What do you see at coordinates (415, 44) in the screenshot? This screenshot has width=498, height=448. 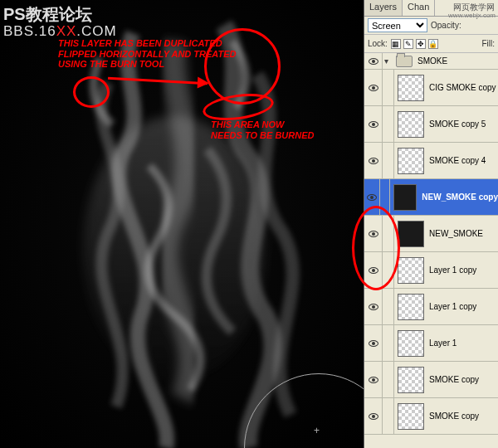 I see `lock-icons: ▦ ✎ ✥ 🔒` at bounding box center [415, 44].